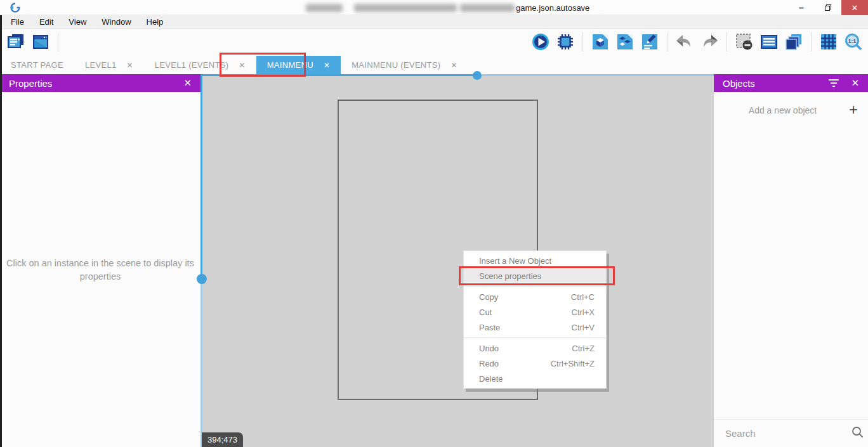 This screenshot has height=447, width=868. What do you see at coordinates (685, 42) in the screenshot?
I see `undo-icon` at bounding box center [685, 42].